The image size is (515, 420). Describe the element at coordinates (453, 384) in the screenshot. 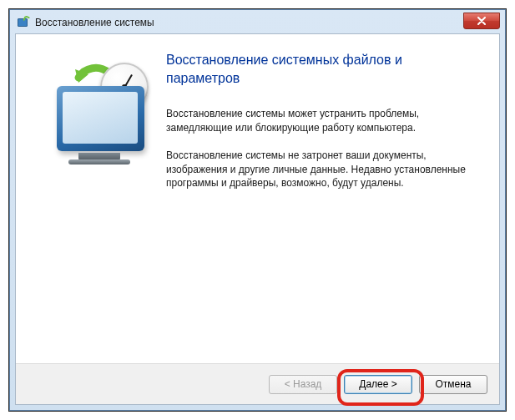

I see `cancel-button: Отмена` at that location.